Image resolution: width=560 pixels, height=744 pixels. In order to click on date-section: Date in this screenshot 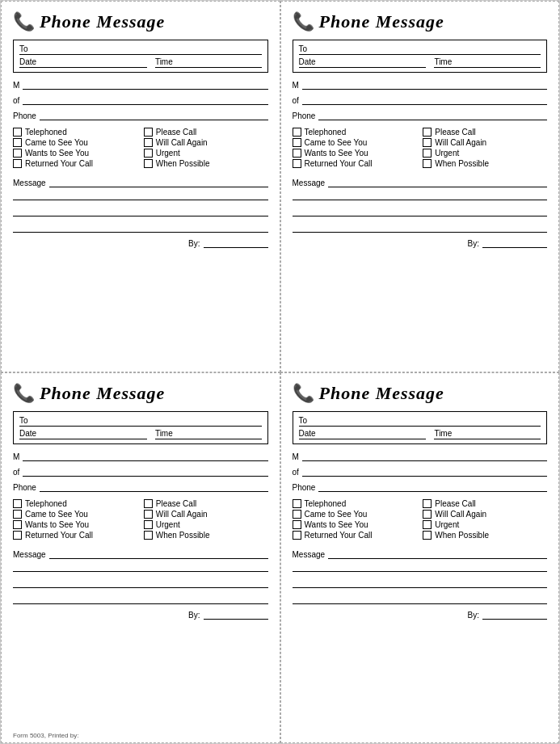, I will do `click(363, 63)`.